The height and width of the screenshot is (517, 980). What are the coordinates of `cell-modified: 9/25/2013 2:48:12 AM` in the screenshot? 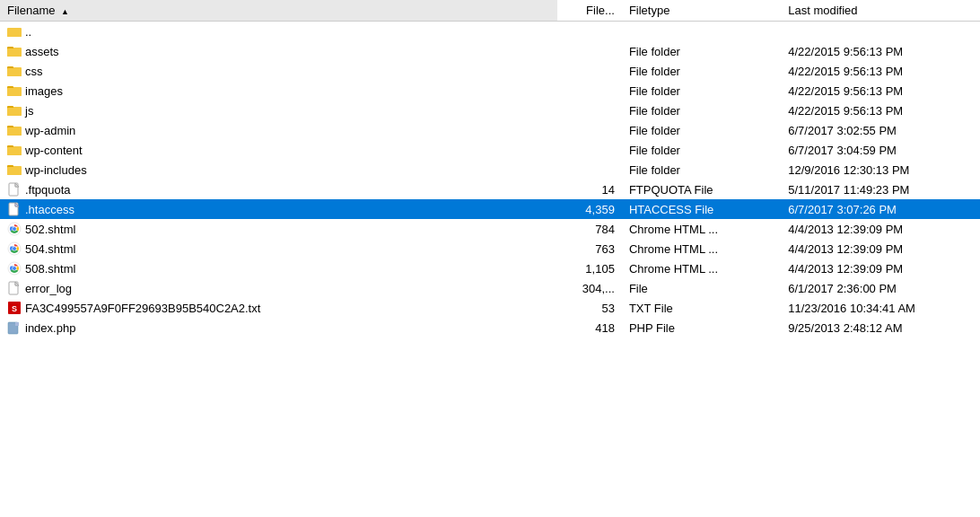 It's located at (880, 328).